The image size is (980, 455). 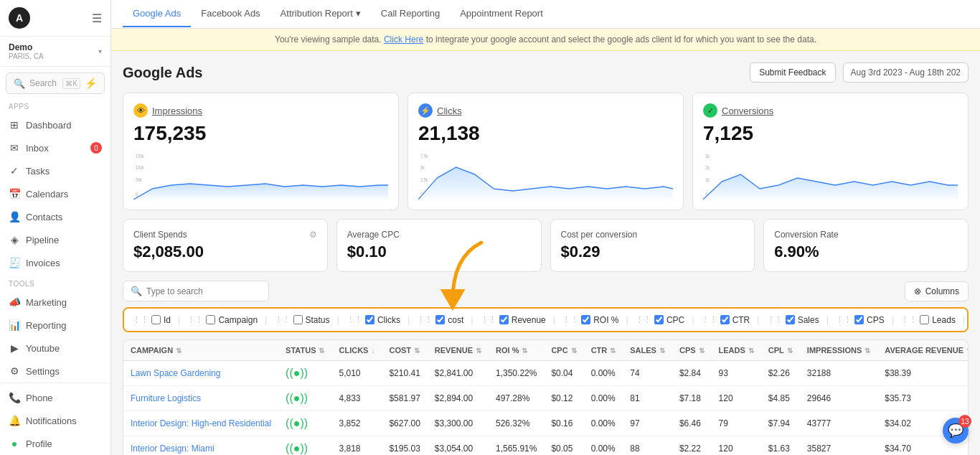 I want to click on columns-button: ⊗ Columns, so click(x=937, y=291).